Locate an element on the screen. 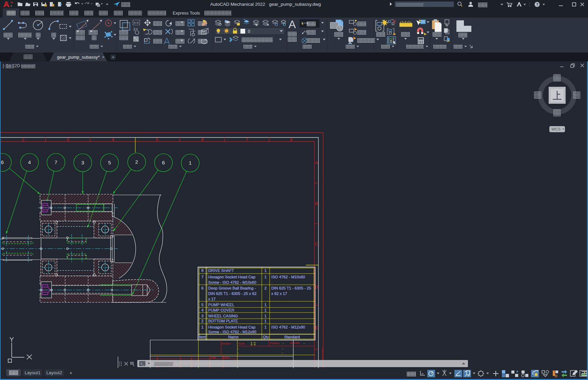  svg-text: x 62 x 17 is located at coordinates (279, 294).